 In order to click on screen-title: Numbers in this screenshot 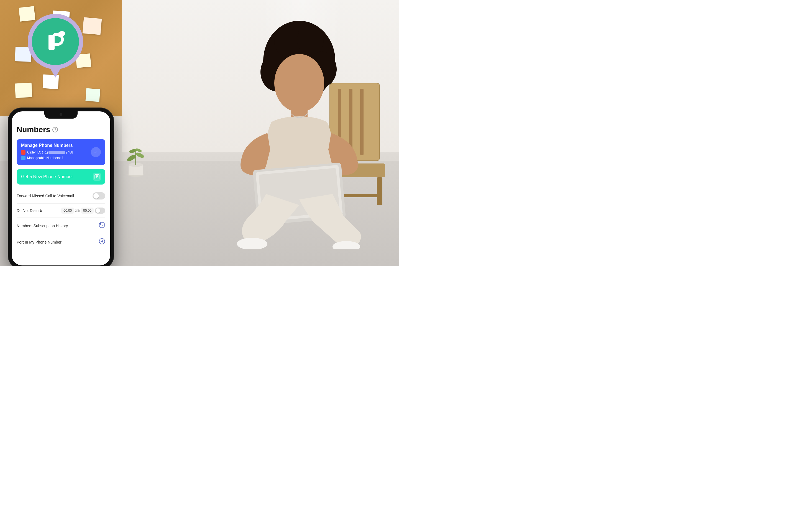, I will do `click(33, 130)`.